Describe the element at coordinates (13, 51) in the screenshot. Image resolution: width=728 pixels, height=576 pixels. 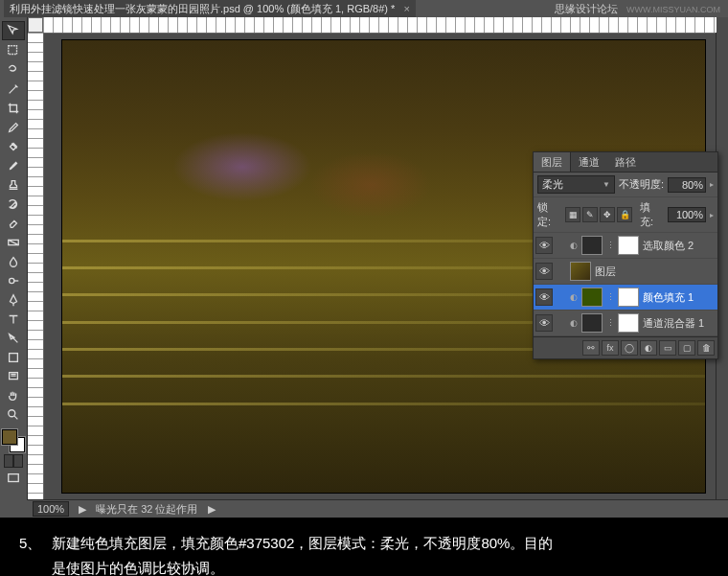
I see `marquee-tool` at that location.